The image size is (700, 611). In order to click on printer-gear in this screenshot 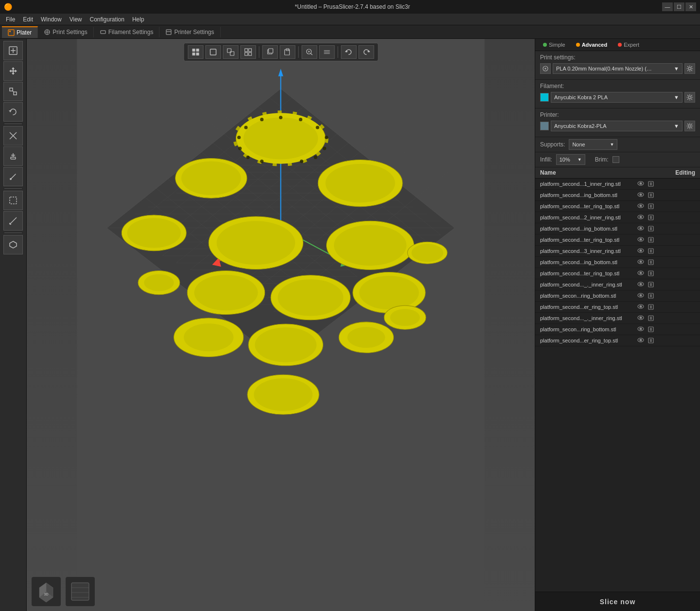, I will do `click(690, 126)`.